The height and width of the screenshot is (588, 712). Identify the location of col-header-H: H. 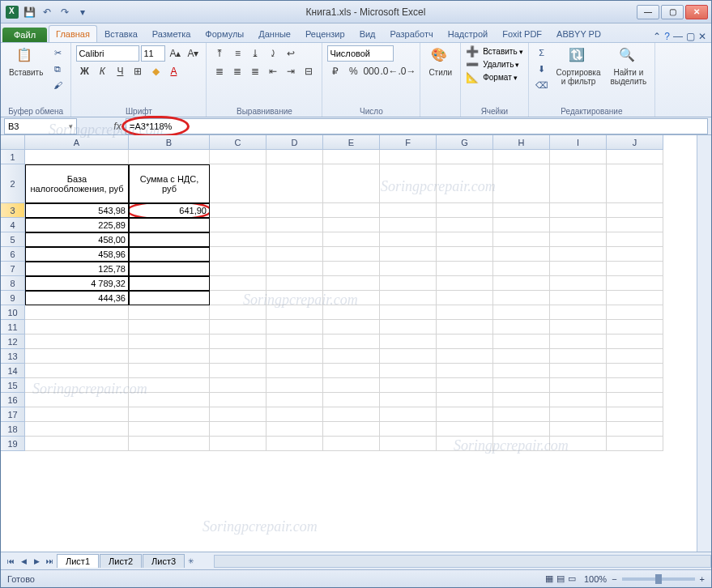
(522, 143).